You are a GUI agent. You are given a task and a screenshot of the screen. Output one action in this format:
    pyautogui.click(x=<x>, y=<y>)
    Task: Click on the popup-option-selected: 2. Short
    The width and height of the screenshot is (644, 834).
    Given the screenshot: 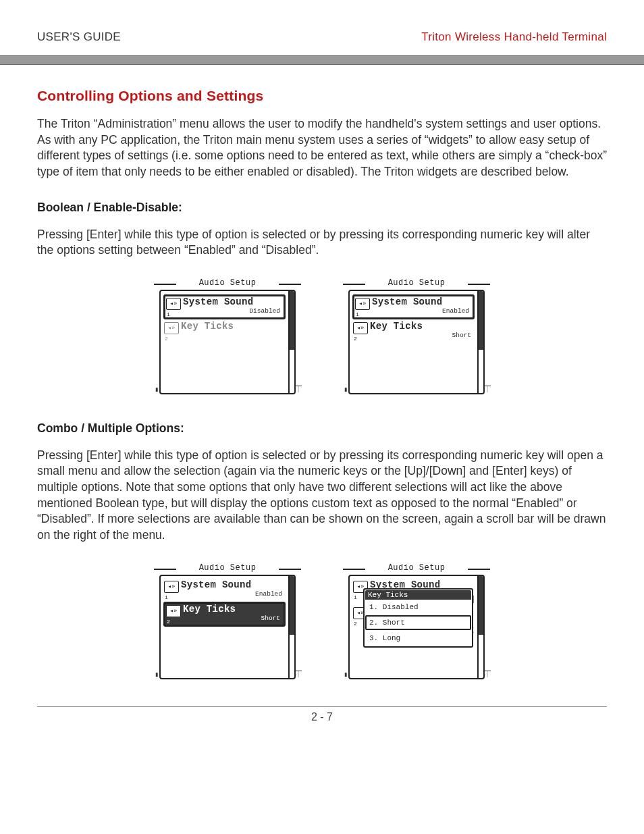 What is the action you would take?
    pyautogui.click(x=419, y=623)
    